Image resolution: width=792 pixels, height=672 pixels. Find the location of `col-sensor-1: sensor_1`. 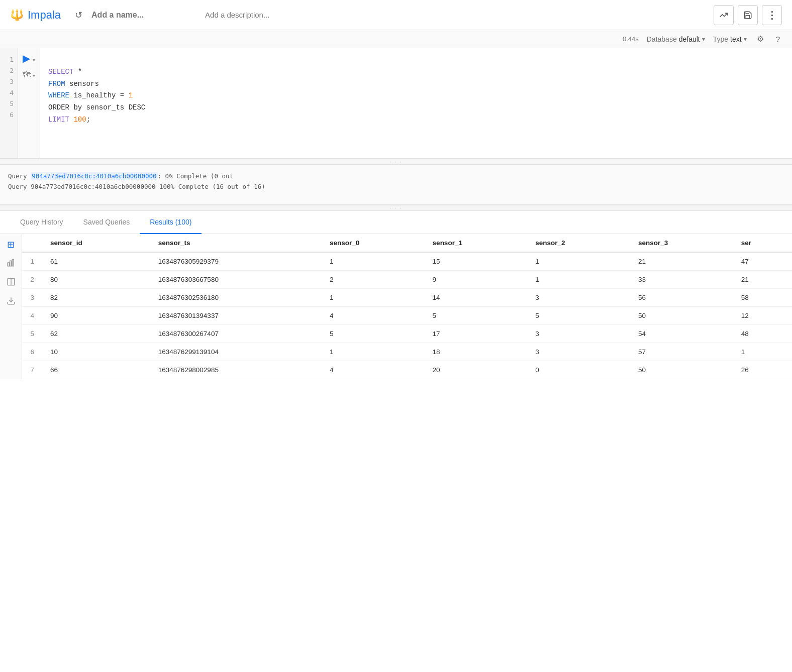

col-sensor-1: sensor_1 is located at coordinates (476, 243).